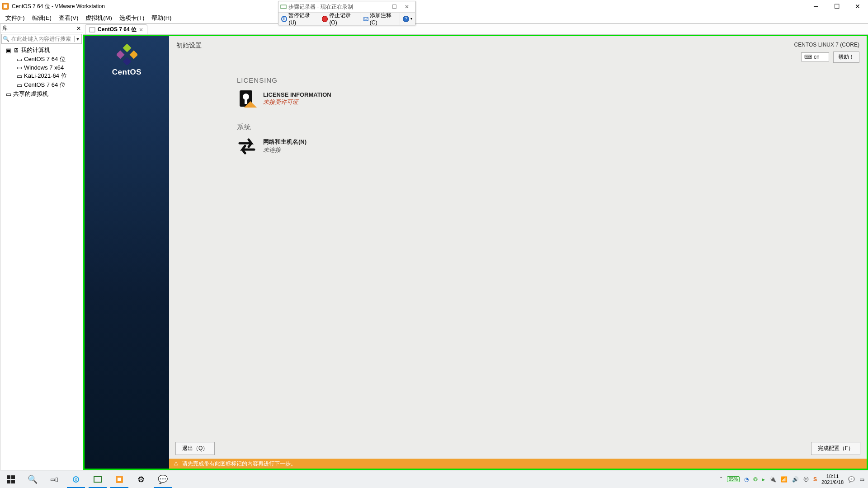 This screenshot has height=488, width=868. What do you see at coordinates (297, 102) in the screenshot?
I see `license-status: 未接受许可证` at bounding box center [297, 102].